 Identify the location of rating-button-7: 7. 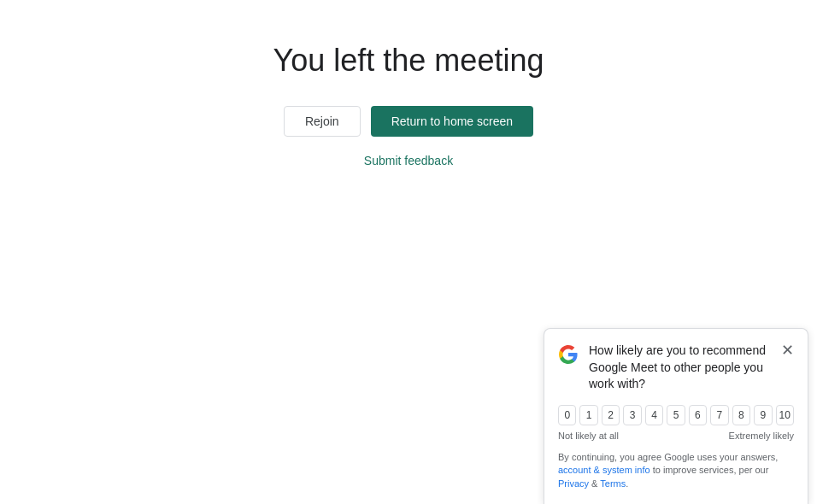
(720, 415).